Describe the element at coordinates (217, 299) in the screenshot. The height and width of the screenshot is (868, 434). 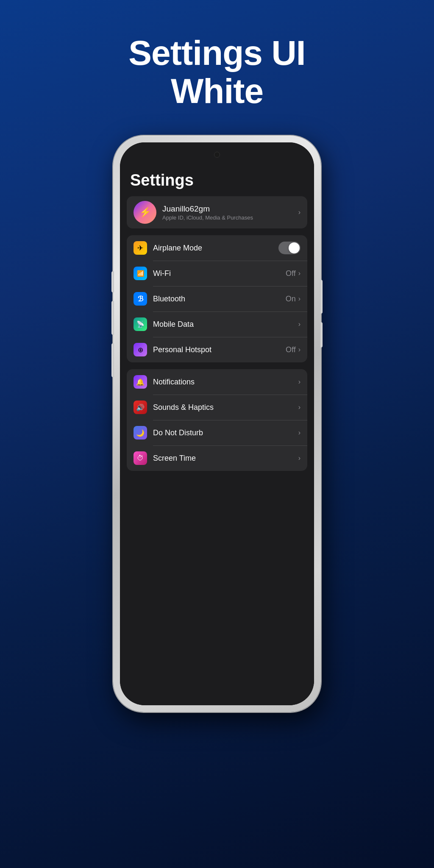
I see `connectivity-group: ✈ Airplane Mode 📶 Wi-Fi Off ›` at that location.